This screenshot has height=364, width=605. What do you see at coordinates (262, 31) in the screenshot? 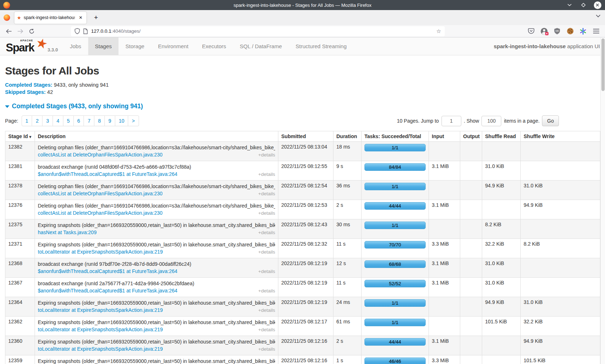
I see `url-text: 127.0.0.1:4040/stages/` at bounding box center [262, 31].